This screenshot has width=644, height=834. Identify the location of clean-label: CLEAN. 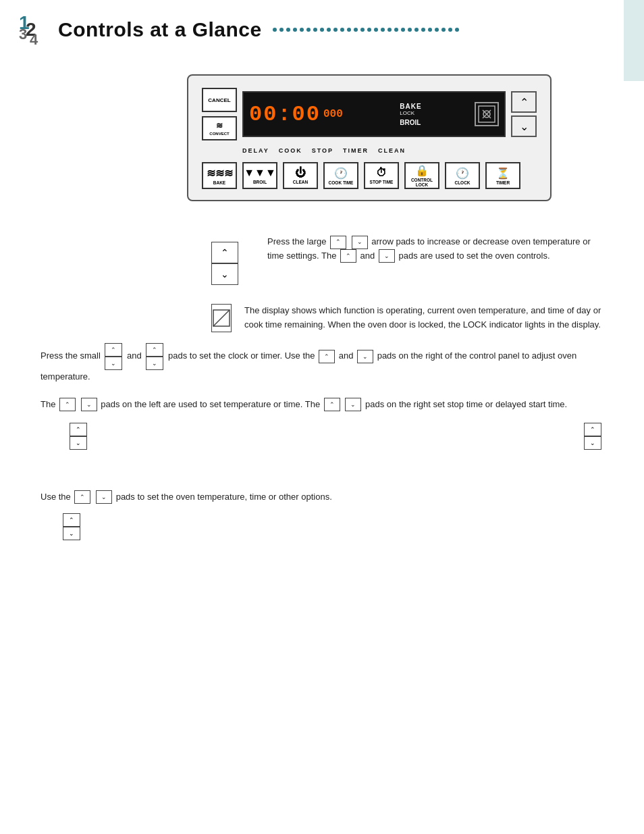
(392, 151).